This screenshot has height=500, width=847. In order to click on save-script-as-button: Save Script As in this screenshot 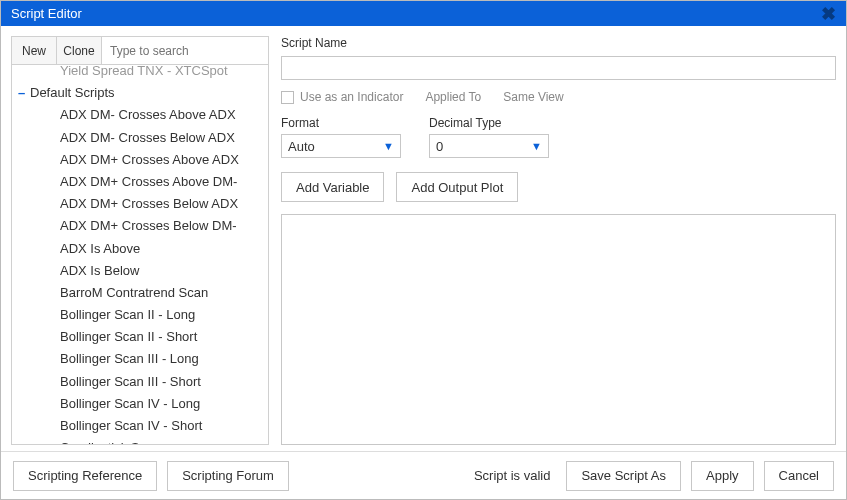, I will do `click(624, 476)`.